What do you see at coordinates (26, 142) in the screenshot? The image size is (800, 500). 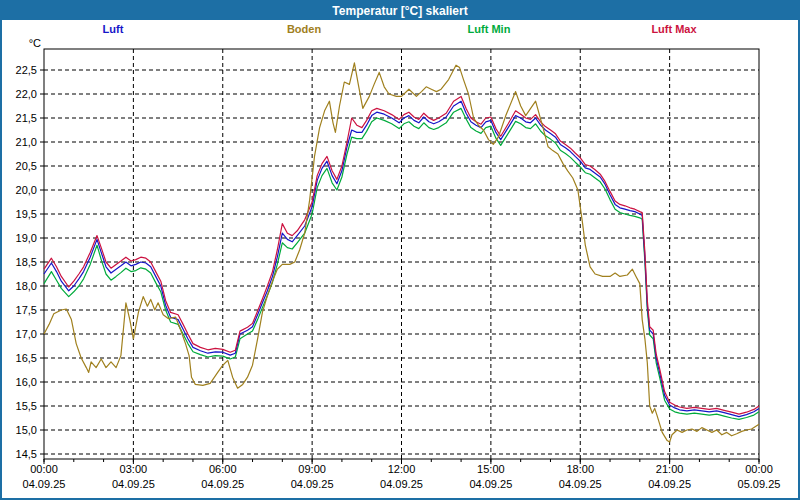 I see `y-tick-label: 21,0` at bounding box center [26, 142].